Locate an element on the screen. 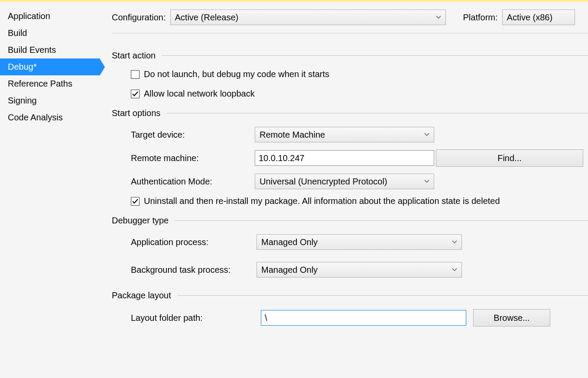  find-button: Find... is located at coordinates (510, 158).